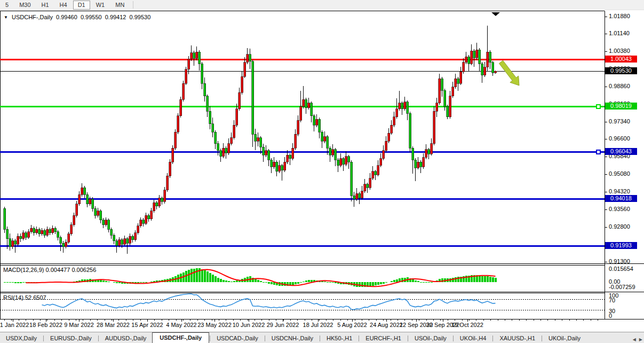  What do you see at coordinates (116, 17) in the screenshot?
I see `low-value: 0.99412` at bounding box center [116, 17].